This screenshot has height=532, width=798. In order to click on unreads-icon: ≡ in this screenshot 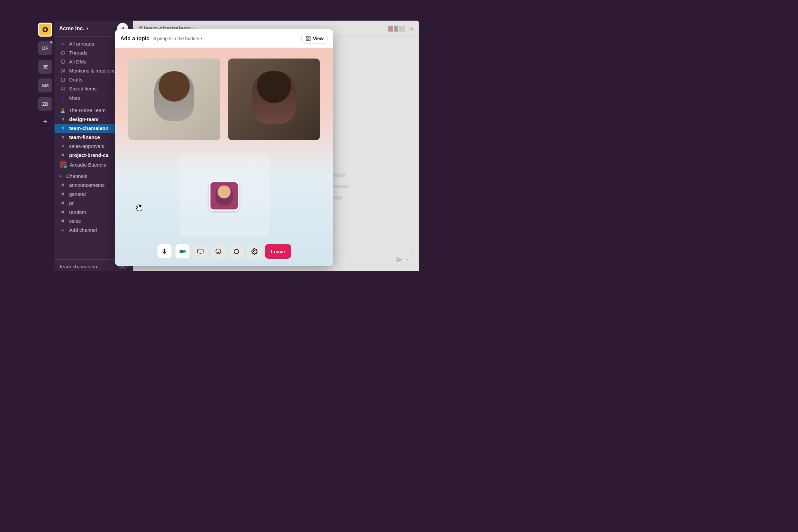, I will do `click(63, 44)`.